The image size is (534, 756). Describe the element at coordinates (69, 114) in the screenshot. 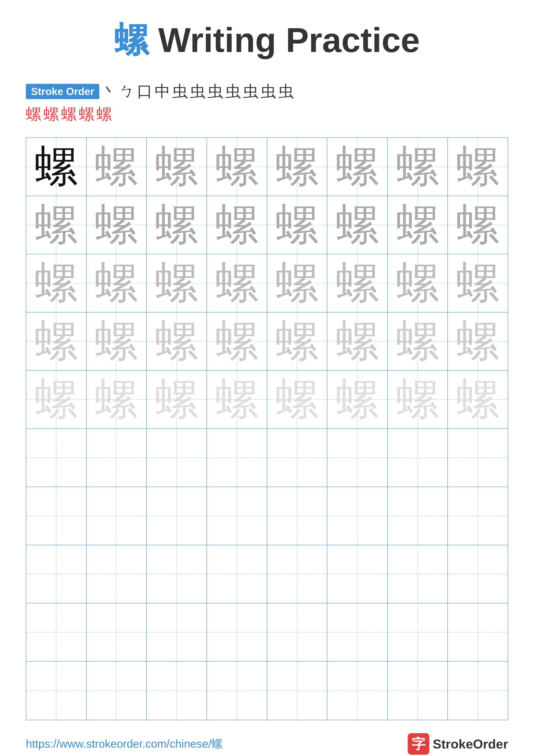

I see `stroke-14: 螺` at that location.